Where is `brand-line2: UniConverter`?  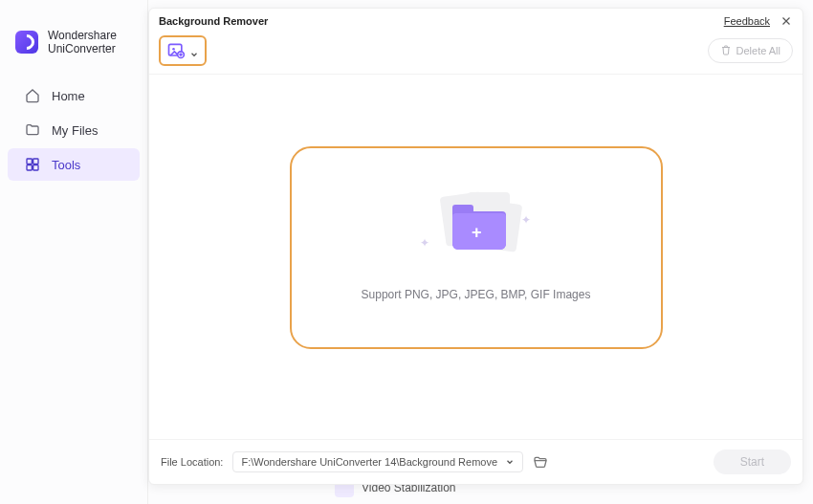
brand-line2: UniConverter is located at coordinates (82, 49).